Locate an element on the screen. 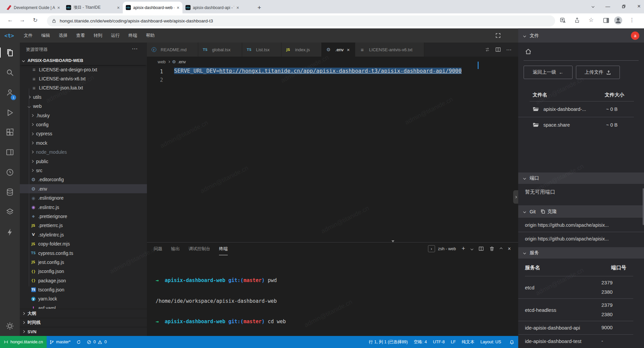  tree-item: .env is located at coordinates (83, 189).